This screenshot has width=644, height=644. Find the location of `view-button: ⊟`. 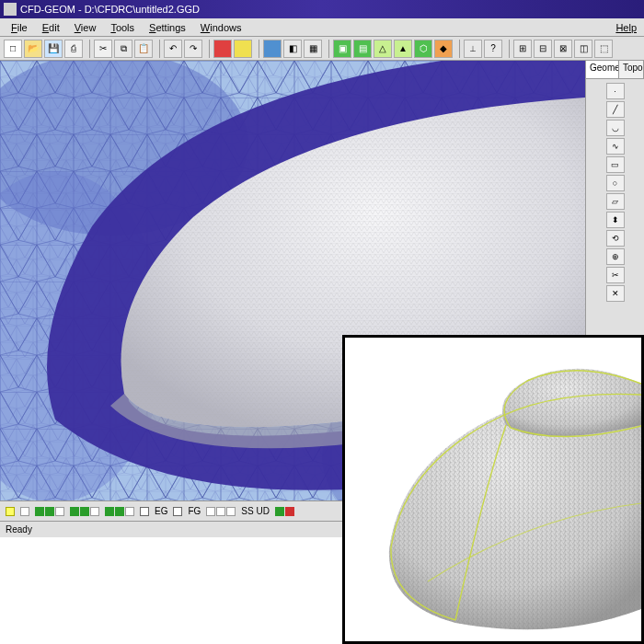

view-button: ⊟ is located at coordinates (543, 49).